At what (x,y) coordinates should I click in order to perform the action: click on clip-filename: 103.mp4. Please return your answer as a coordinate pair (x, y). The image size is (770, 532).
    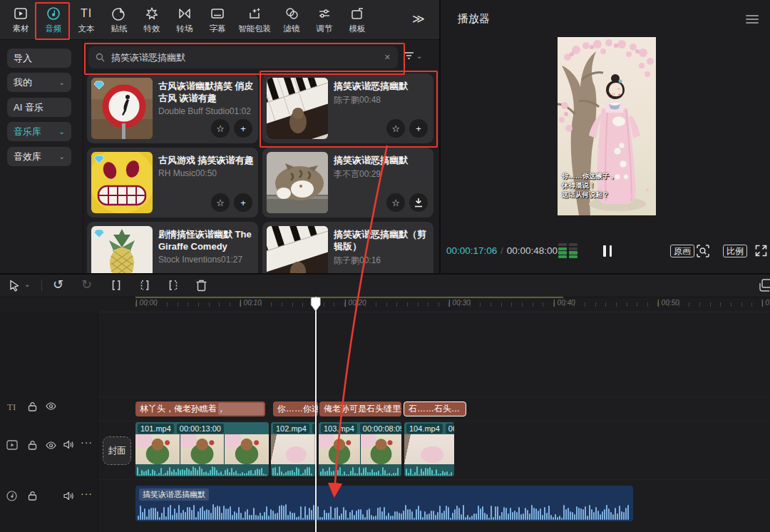
    Looking at the image, I should click on (339, 429).